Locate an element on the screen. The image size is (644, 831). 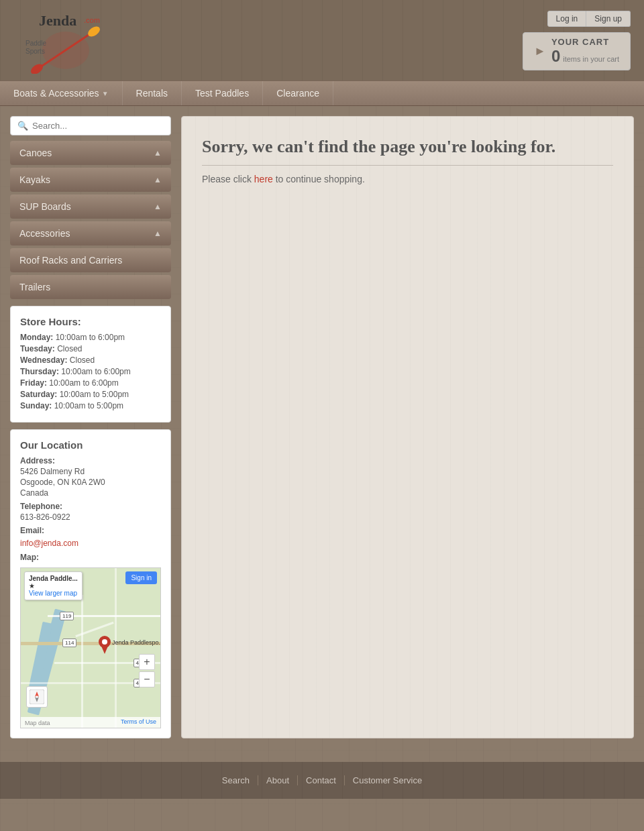
error-text-suffix: to continue shopping. is located at coordinates (319, 179).